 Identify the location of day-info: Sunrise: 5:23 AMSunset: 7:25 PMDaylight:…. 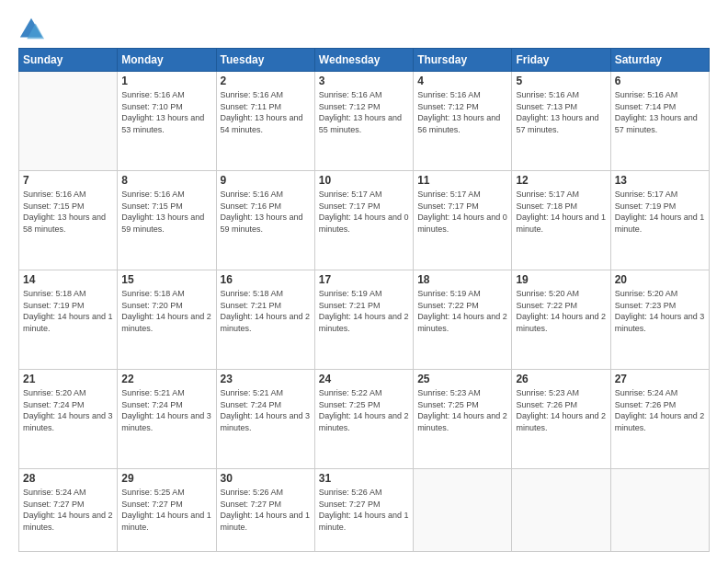
(462, 410).